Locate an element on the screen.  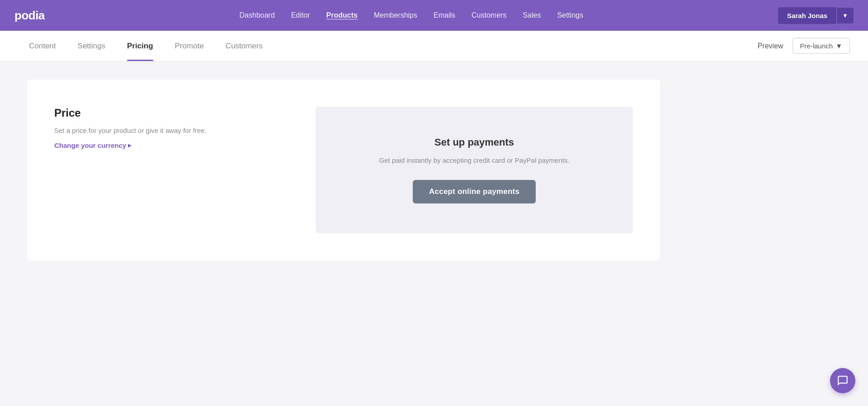
chat-bubble is located at coordinates (843, 381).